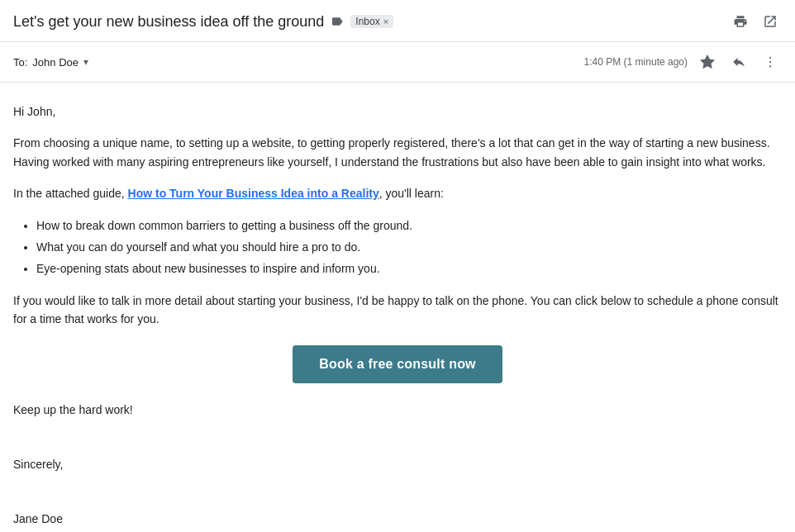 This screenshot has width=795, height=532. Describe the element at coordinates (169, 21) in the screenshot. I see `subject-text: Let's get your new business idea off the…` at that location.